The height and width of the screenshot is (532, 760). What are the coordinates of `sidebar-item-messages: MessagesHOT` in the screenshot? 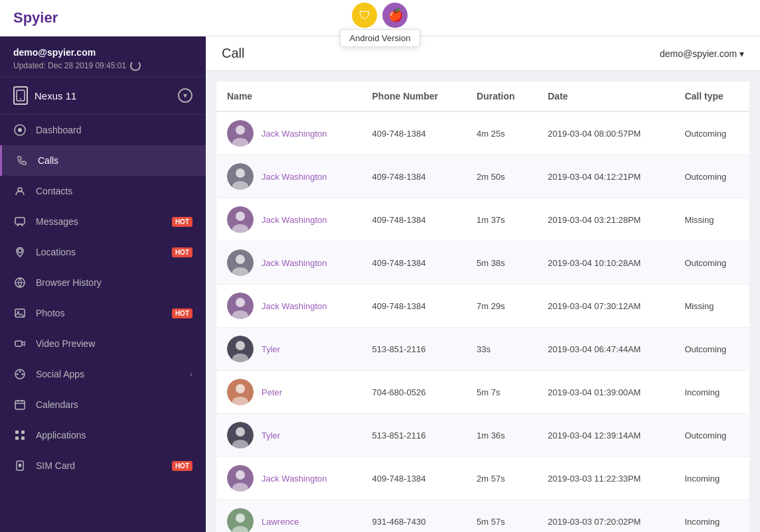 It's located at (103, 222).